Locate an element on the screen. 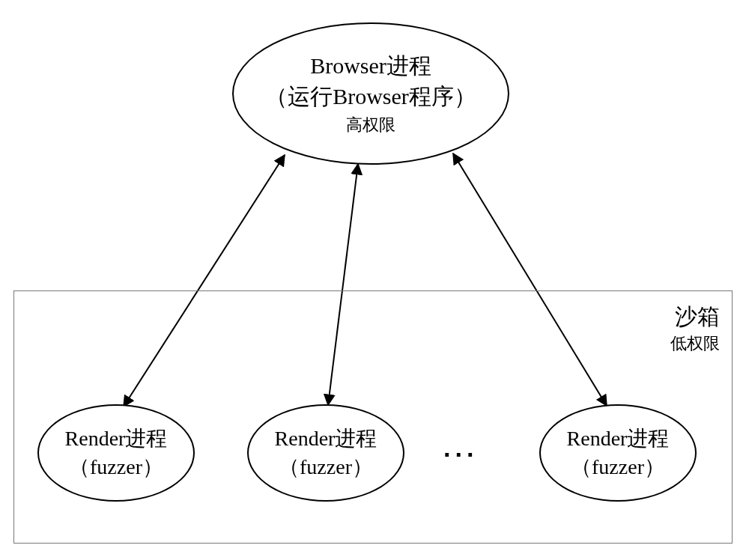 Image resolution: width=749 pixels, height=560 pixels. render2-line2: （fuzzer） is located at coordinates (326, 467).